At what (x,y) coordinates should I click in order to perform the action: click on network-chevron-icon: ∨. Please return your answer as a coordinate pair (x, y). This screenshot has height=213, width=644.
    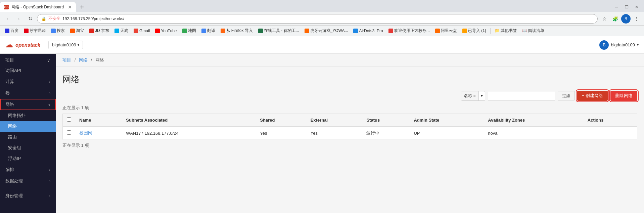
    Looking at the image, I should click on (49, 105).